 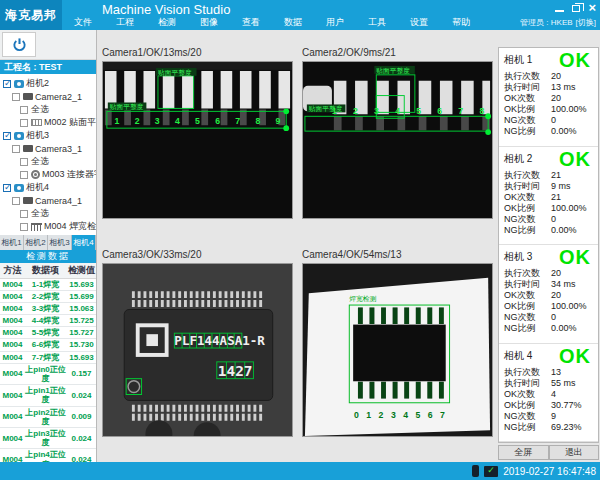 I want to click on tree-item-camera2: 相机2, so click(x=48, y=84).